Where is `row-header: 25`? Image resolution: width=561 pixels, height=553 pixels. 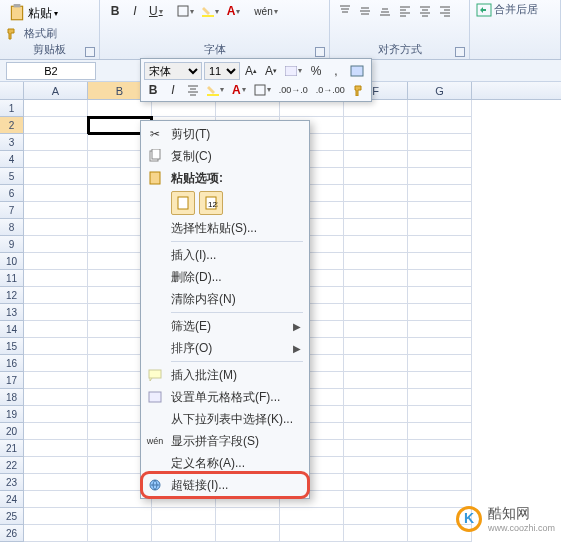 row-header: 25 is located at coordinates (12, 516).